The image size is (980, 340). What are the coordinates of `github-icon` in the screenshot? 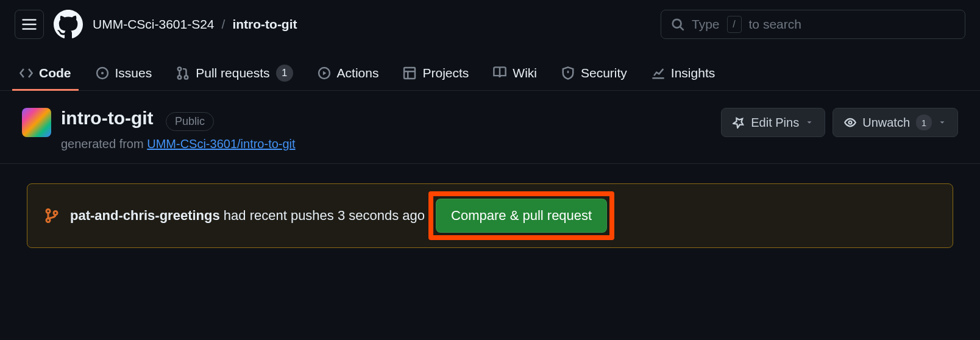 It's located at (68, 24).